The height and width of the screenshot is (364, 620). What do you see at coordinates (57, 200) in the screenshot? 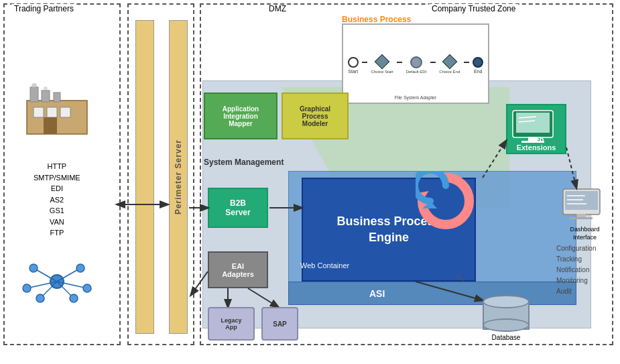
I see `protocol-list: HTTP SMTP/SMIME EDI AS2 GS1 VAN FTP` at bounding box center [57, 200].